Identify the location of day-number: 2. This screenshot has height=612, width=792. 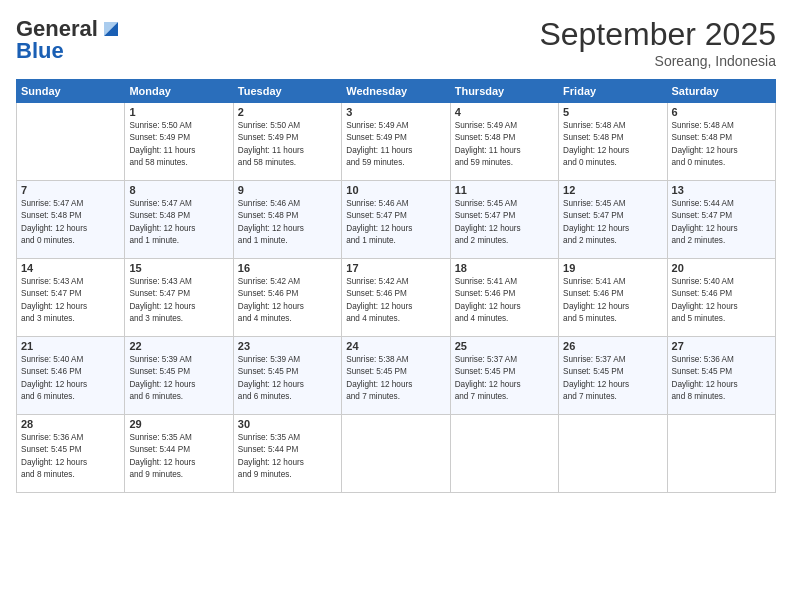
(288, 112).